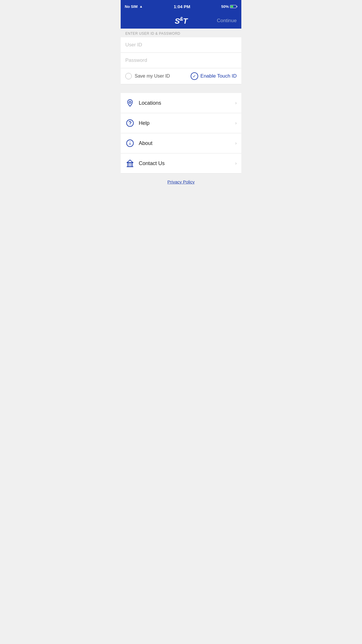  Describe the element at coordinates (181, 163) in the screenshot. I see `menu-item-contact-us: Contact Us ›` at that location.